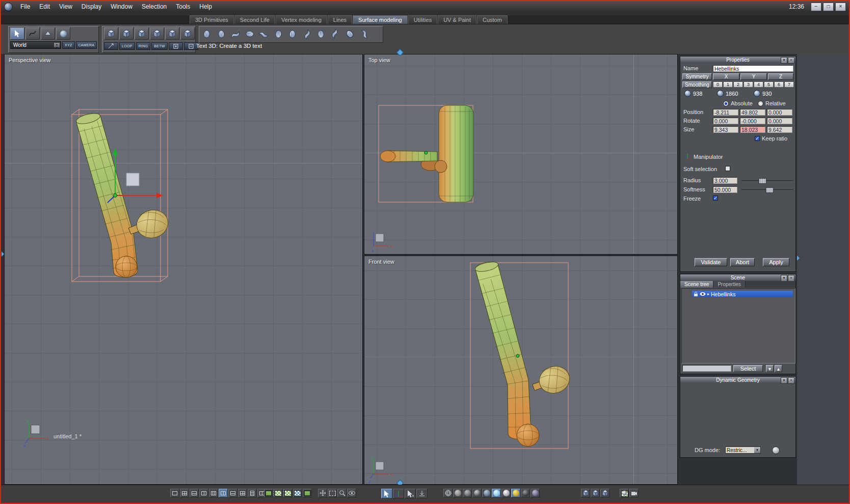  What do you see at coordinates (757, 138) in the screenshot?
I see `keep-ratio-checkbox: ✓` at bounding box center [757, 138].